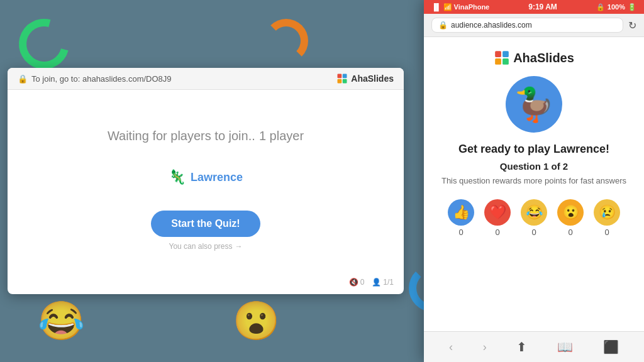  Describe the element at coordinates (485, 347) in the screenshot. I see `forward-button: ›` at that location.